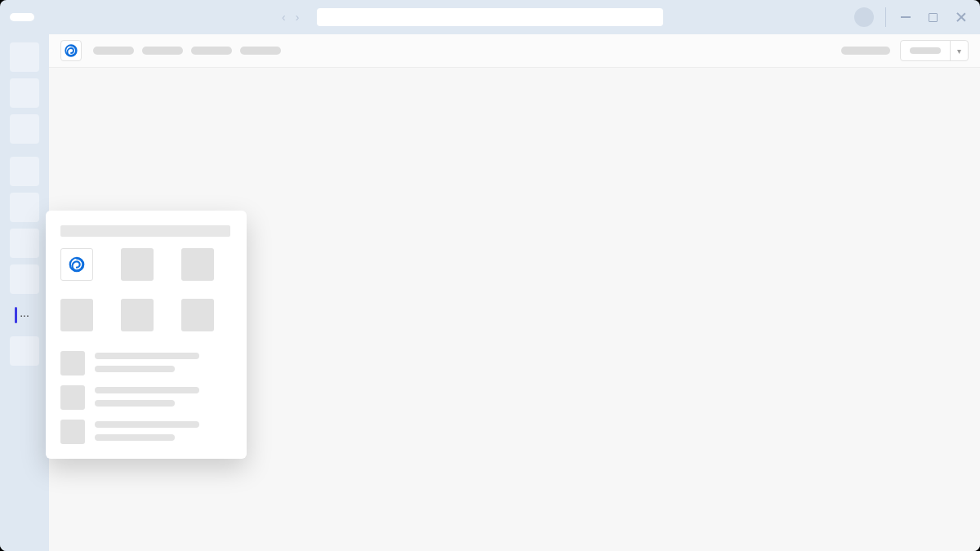  I want to click on maximize-button, so click(933, 18).